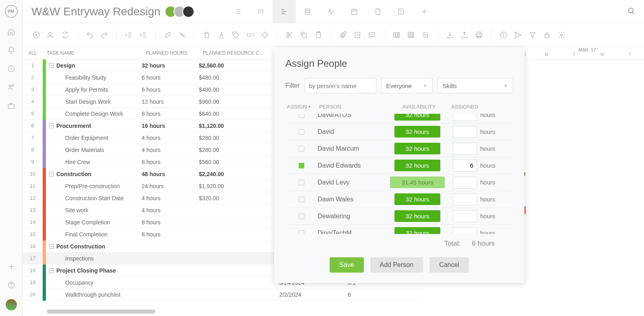  Describe the element at coordinates (397, 265) in the screenshot. I see `add-person-button: Add Person` at that location.